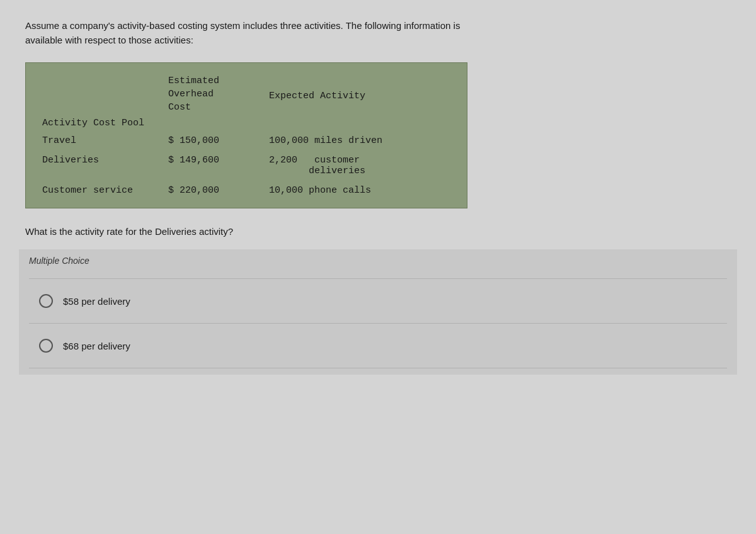 The width and height of the screenshot is (756, 534). I want to click on table-row-travel: Travel $ 150,000 100,000 miles driven, so click(246, 141).